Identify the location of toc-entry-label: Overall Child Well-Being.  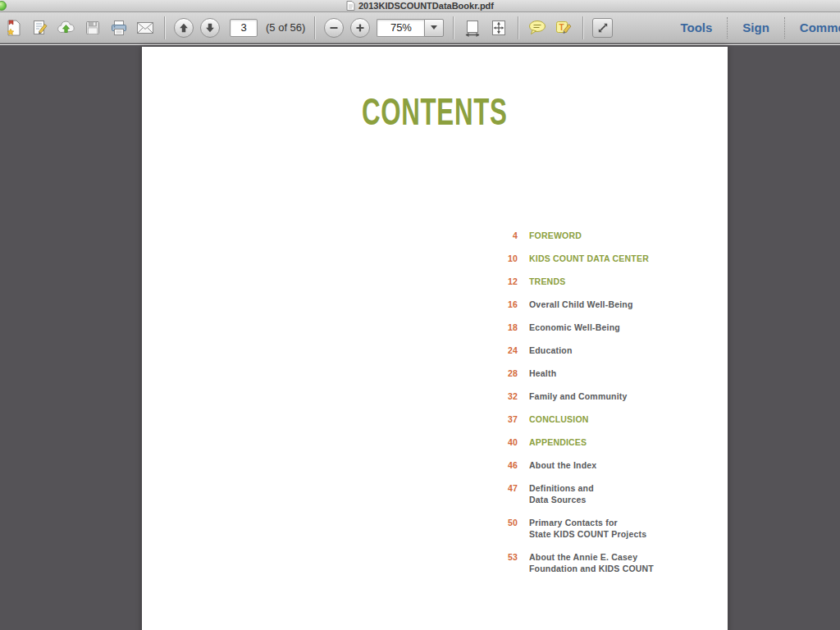
(581, 304).